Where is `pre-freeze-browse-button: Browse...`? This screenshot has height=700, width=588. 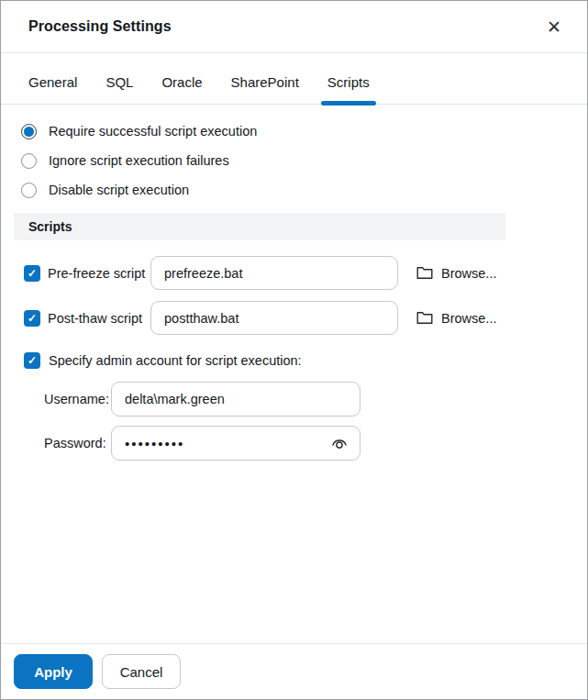 pre-freeze-browse-button: Browse... is located at coordinates (457, 273).